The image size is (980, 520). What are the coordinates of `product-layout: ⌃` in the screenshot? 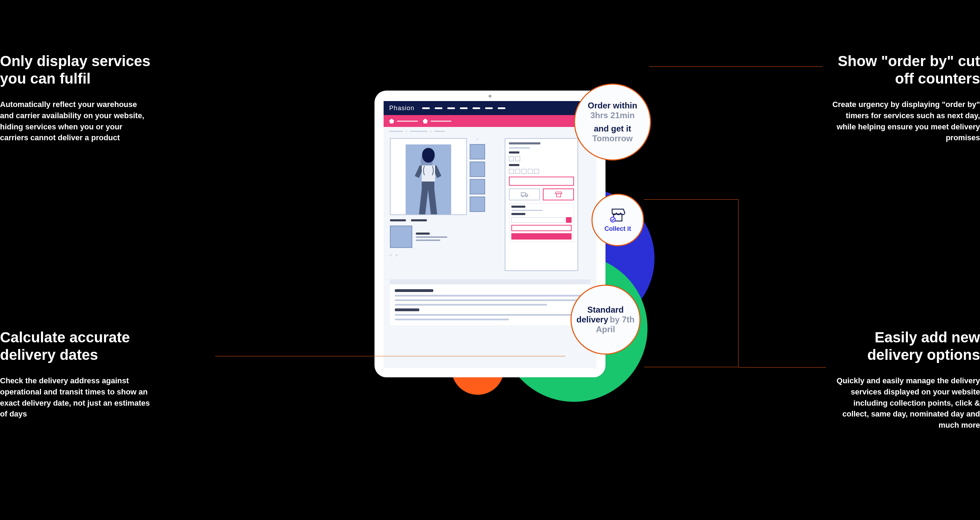 It's located at (490, 206).